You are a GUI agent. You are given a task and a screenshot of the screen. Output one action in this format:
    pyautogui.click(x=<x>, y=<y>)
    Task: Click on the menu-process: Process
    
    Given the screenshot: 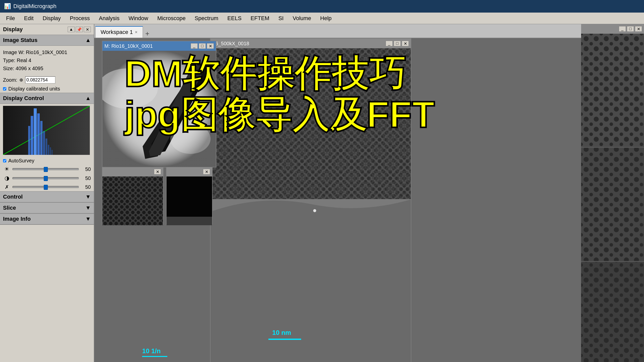 What is the action you would take?
    pyautogui.click(x=80, y=18)
    